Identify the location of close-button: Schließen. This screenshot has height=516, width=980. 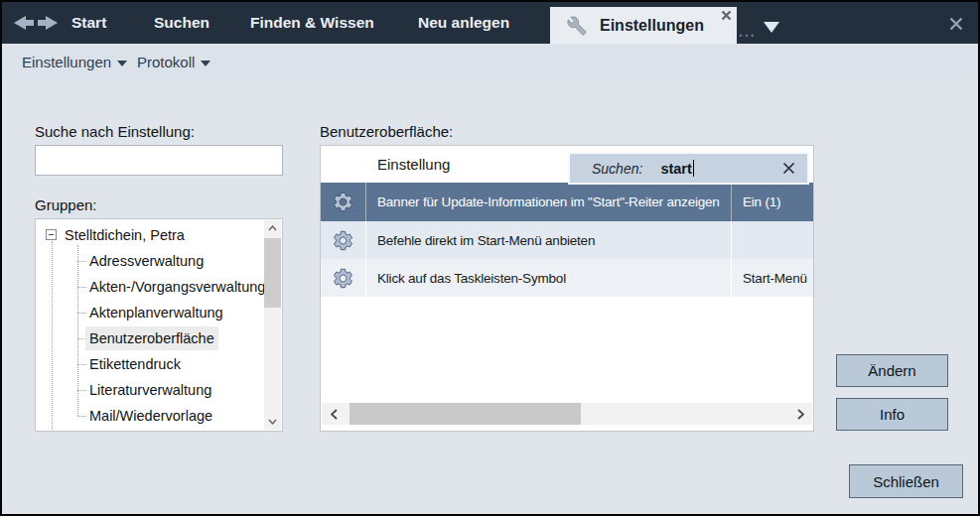
(906, 481).